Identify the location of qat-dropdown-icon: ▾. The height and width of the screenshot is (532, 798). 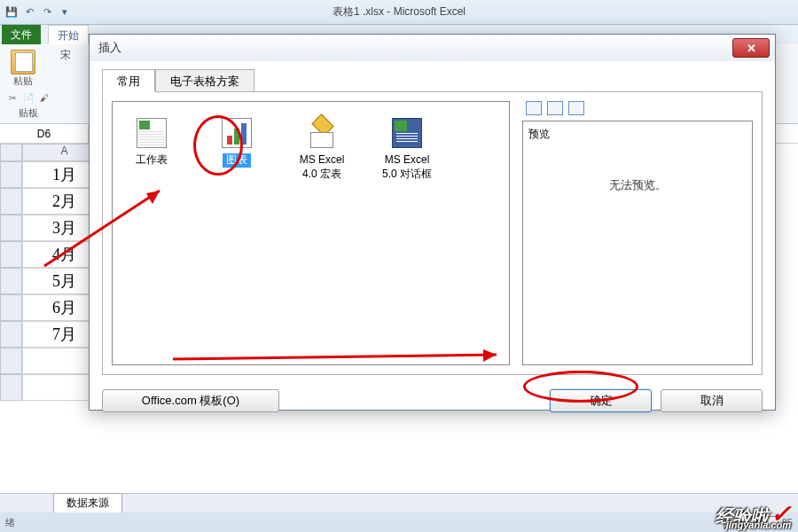
(65, 12).